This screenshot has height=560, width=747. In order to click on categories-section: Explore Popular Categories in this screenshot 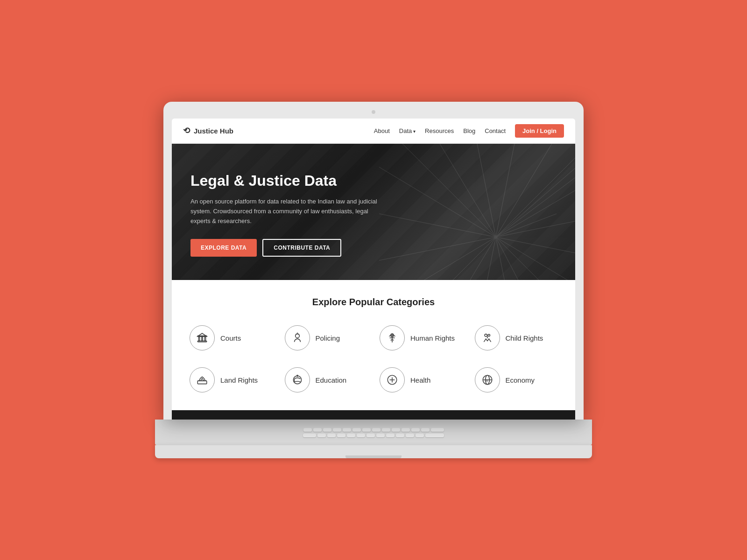, I will do `click(374, 345)`.